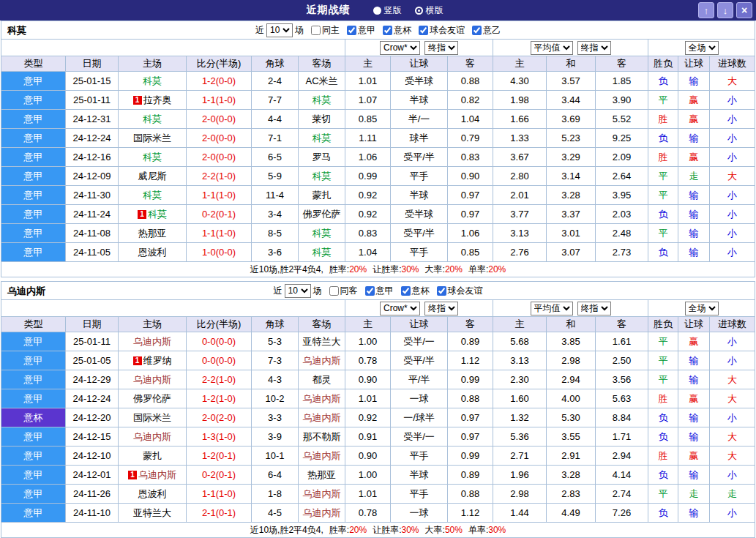  What do you see at coordinates (486, 31) in the screenshot?
I see `league-filter-checkbox: 意乙` at bounding box center [486, 31].